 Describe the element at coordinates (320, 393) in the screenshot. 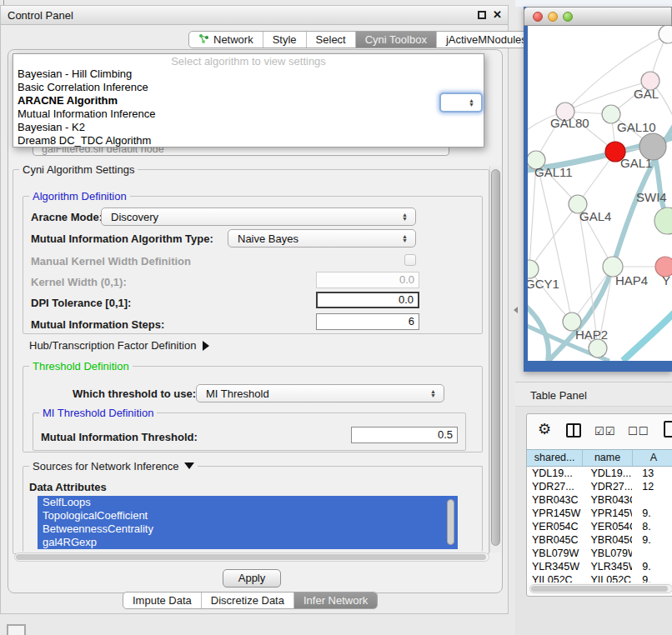

I see `which-threshold-combo: MI Threshold ▲▼` at that location.